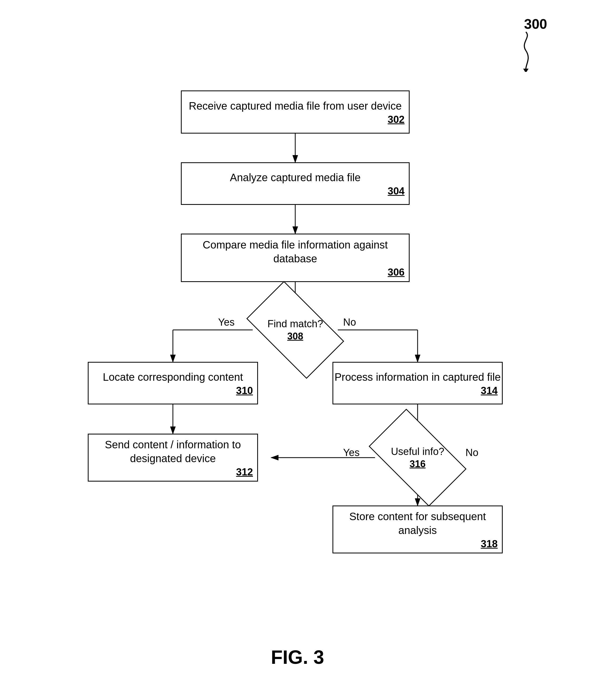 The height and width of the screenshot is (700, 595). Describe the element at coordinates (295, 184) in the screenshot. I see `box-304: Analyze captured media file 304` at that location.